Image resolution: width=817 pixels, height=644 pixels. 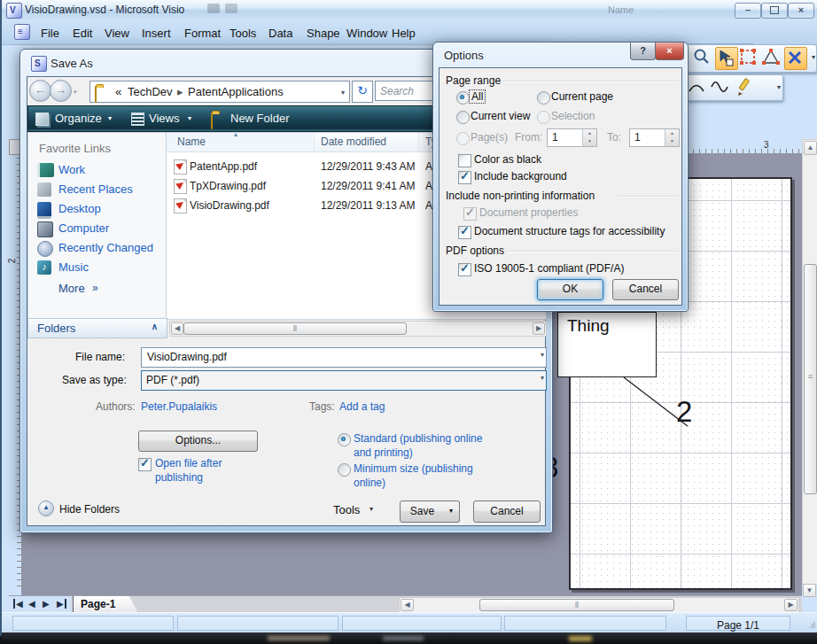 I want to click on menu-insert: Insert, so click(x=156, y=34).